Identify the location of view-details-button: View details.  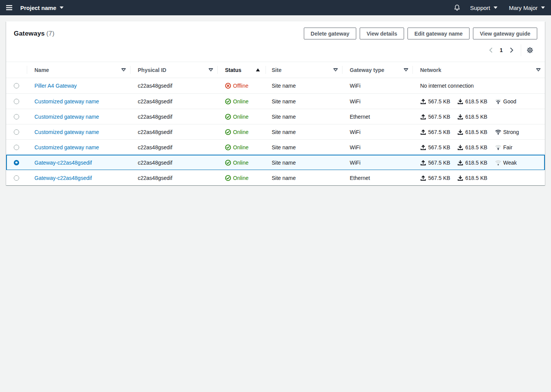
(382, 34).